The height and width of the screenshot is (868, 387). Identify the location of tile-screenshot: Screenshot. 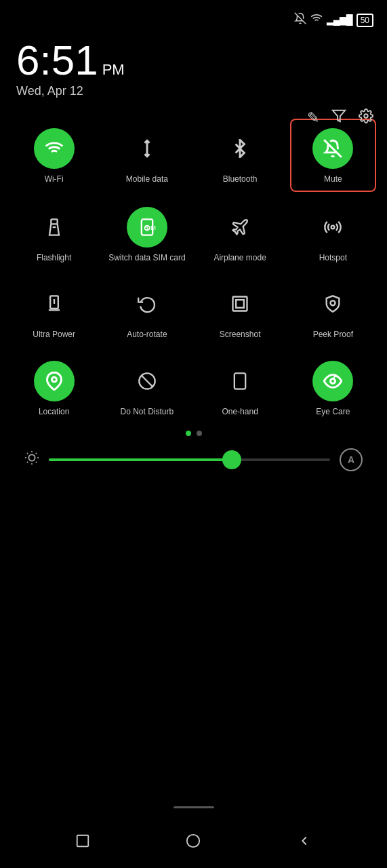
(240, 311).